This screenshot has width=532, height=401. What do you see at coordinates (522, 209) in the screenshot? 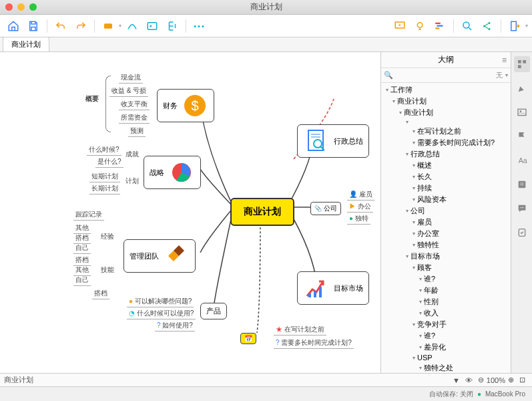
I see `comments-panel-button` at bounding box center [522, 209].